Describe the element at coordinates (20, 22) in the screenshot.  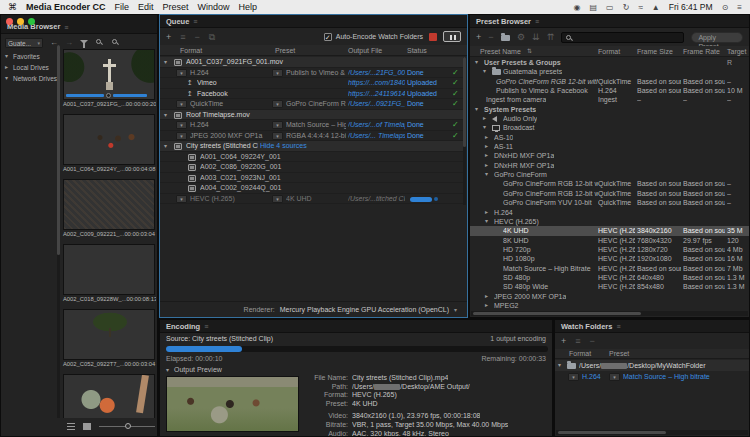
I see `minimize-window-button` at that location.